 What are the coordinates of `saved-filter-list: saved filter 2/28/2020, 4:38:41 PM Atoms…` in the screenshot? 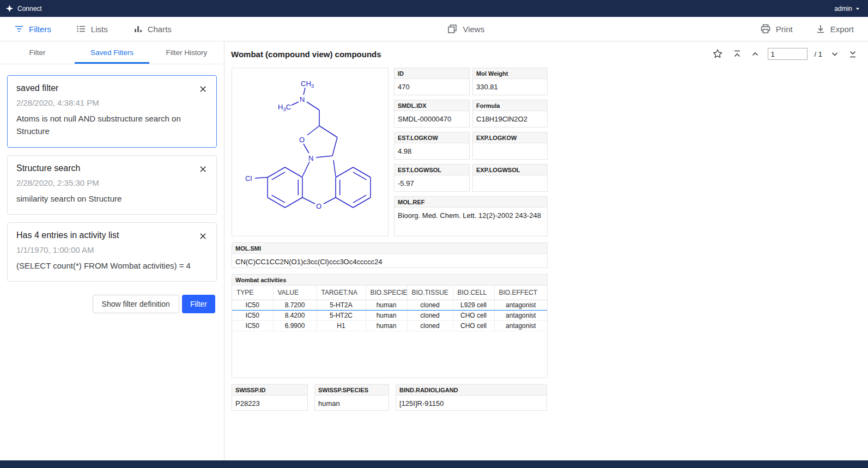 It's located at (112, 173).